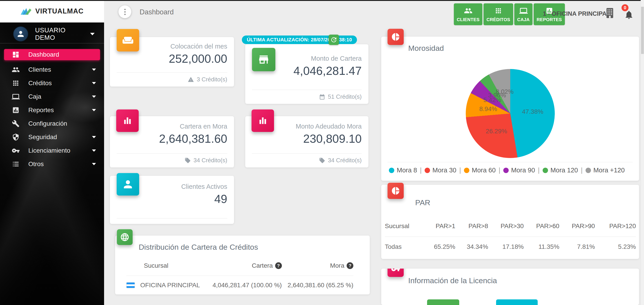 This screenshot has width=644, height=305. What do you see at coordinates (212, 80) in the screenshot?
I see `card-footer-text: 3 Crédito(s)` at bounding box center [212, 80].